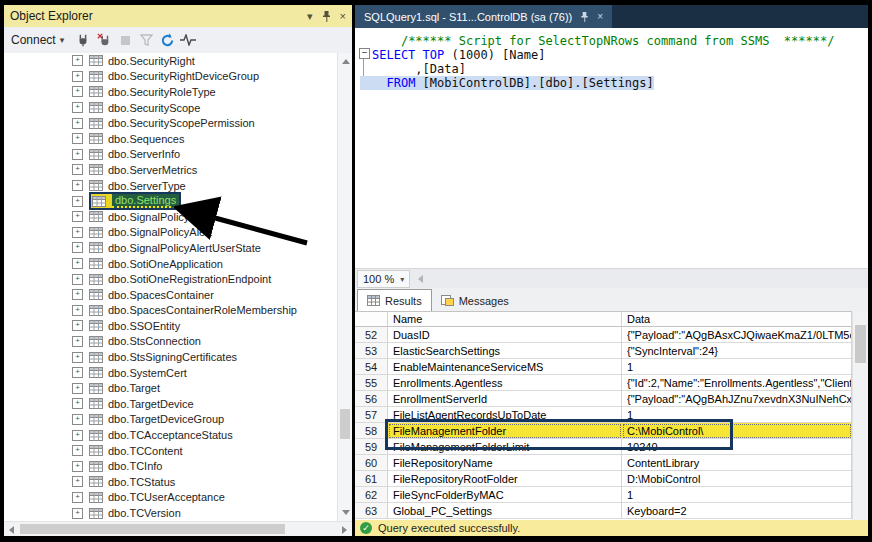 This screenshot has height=542, width=872. Describe the element at coordinates (737, 319) in the screenshot. I see `column-header-data: Data` at that location.